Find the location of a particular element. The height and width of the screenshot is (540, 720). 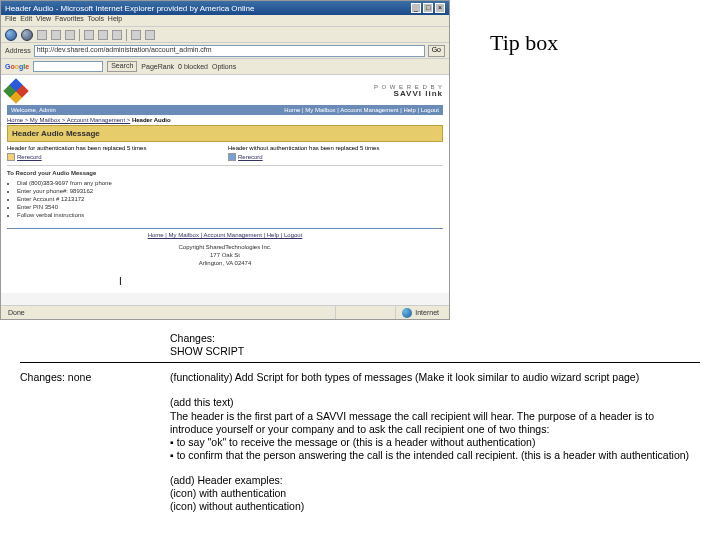

add-text-lead: (add this text) is located at coordinates (435, 402).